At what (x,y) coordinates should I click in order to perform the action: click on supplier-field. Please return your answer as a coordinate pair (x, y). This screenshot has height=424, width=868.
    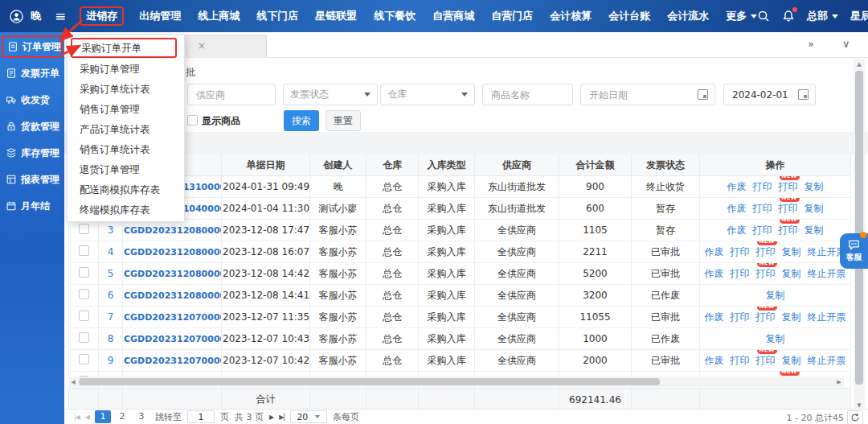
    Looking at the image, I should click on (231, 95).